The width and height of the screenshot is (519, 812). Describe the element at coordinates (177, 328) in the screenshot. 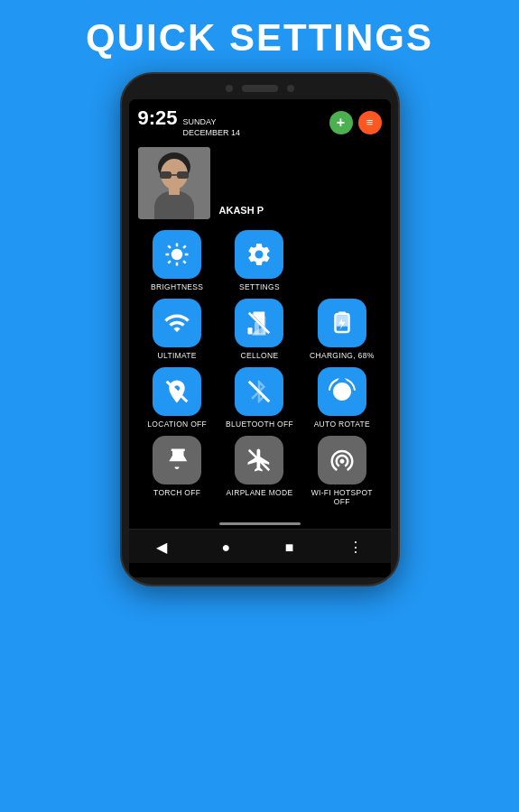

I see `tile-ultimate: ULTIMATE` at that location.